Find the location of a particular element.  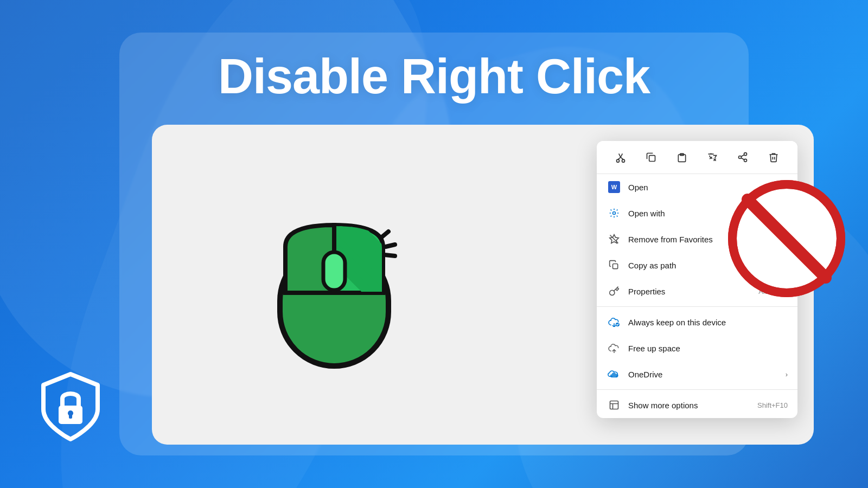

menu-icon-bar is located at coordinates (697, 157).